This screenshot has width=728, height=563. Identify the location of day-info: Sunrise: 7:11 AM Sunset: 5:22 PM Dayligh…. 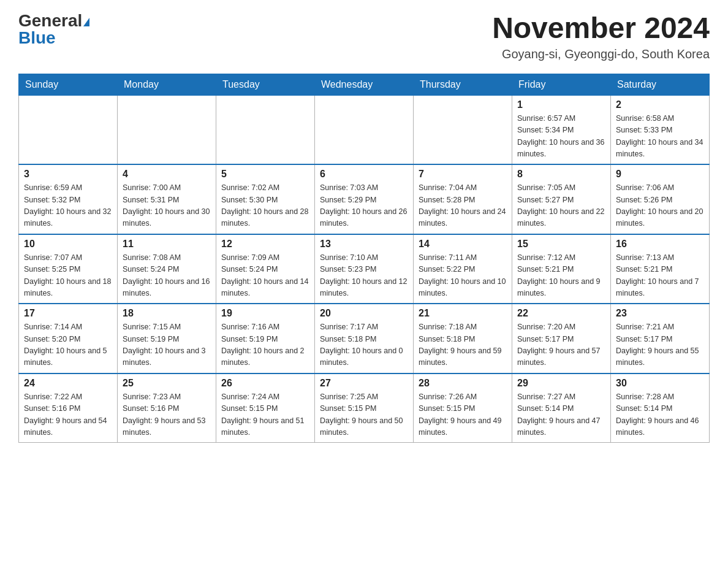
(463, 276).